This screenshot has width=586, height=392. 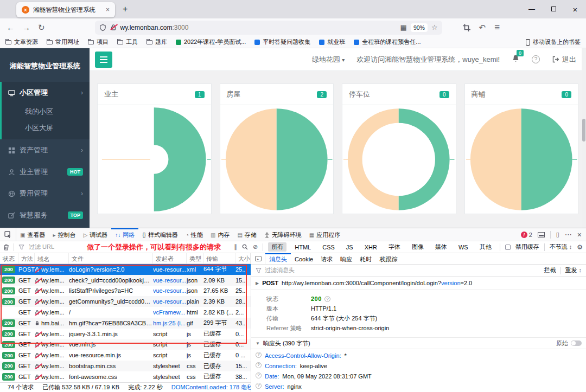 I want to click on tab-accessibility: 无障碍环境, so click(x=283, y=234).